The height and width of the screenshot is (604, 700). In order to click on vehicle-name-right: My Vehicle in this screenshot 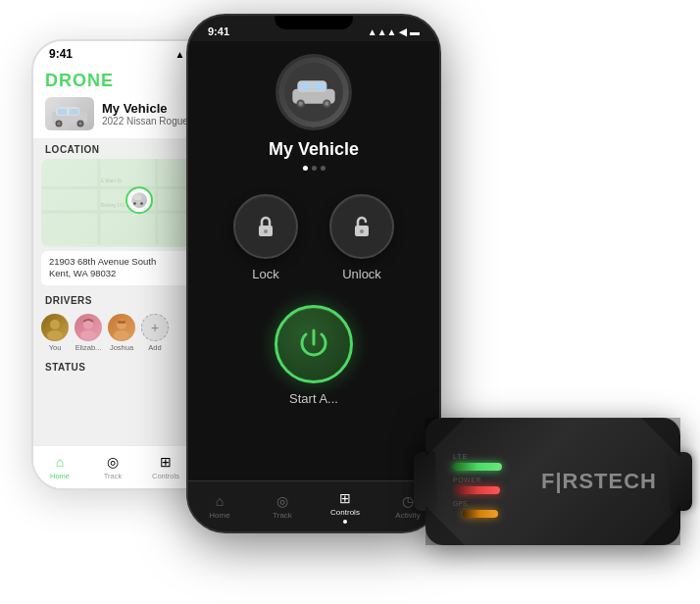, I will do `click(314, 149)`.